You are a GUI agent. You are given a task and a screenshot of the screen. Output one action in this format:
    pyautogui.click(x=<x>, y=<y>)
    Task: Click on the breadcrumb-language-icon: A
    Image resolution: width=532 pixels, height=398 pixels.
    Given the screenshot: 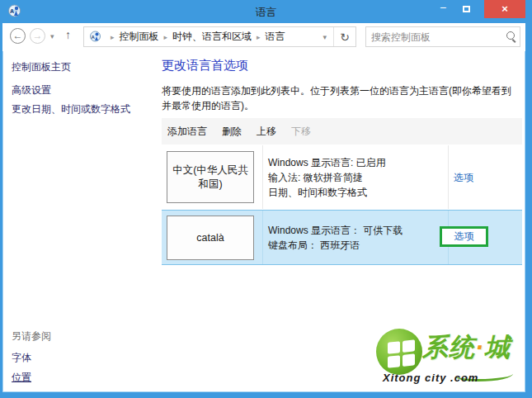 What is the action you would take?
    pyautogui.click(x=96, y=36)
    